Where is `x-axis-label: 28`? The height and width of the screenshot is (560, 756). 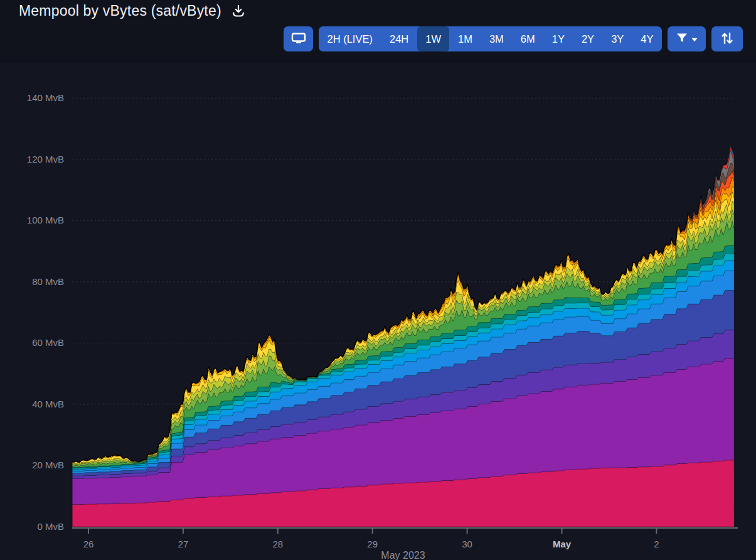
x-axis-label: 28 is located at coordinates (277, 544).